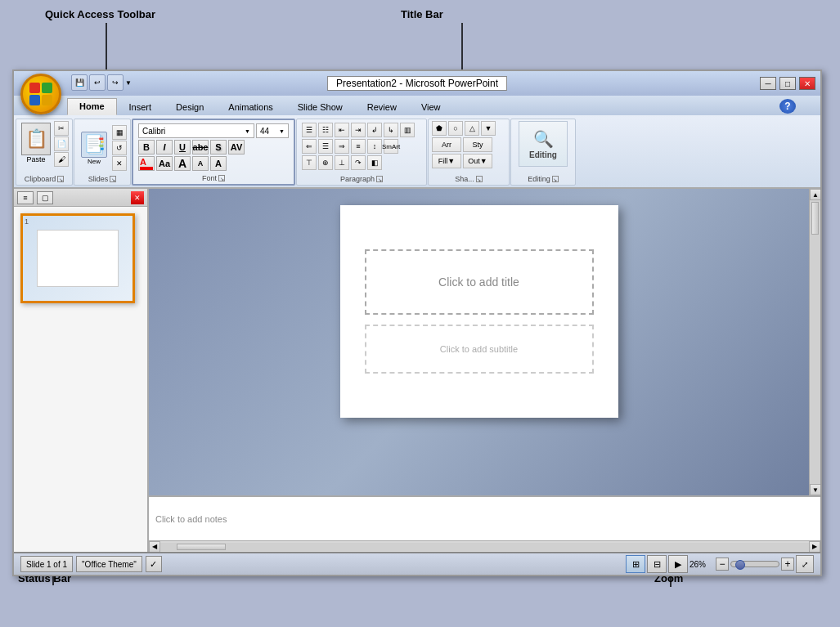 Image resolution: width=840 pixels, height=627 pixels. What do you see at coordinates (465, 179) in the screenshot?
I see `drawing-label-text: Sha...` at bounding box center [465, 179].